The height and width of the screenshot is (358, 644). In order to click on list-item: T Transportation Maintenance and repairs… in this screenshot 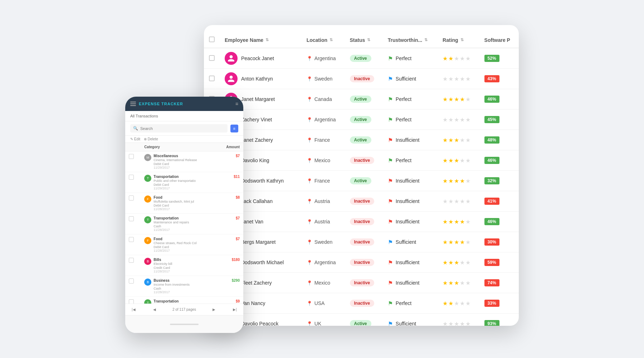, I will do `click(184, 224)`.